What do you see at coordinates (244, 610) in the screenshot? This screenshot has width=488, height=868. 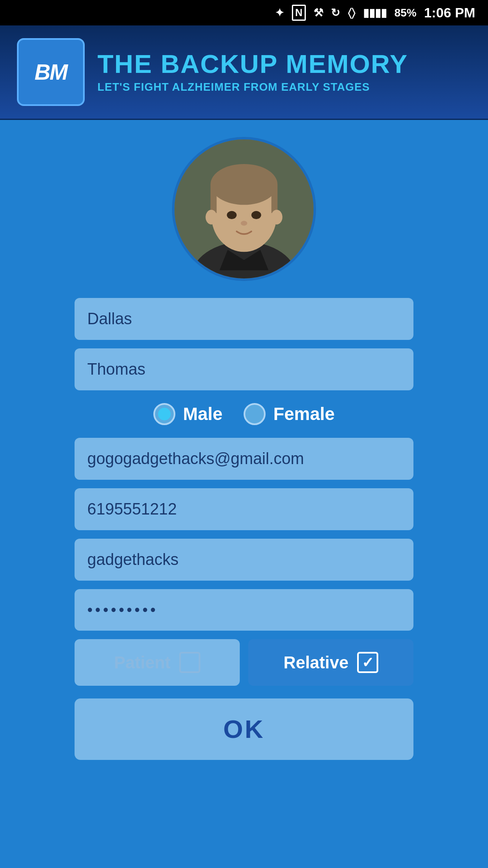 I see `password-input` at bounding box center [244, 610].